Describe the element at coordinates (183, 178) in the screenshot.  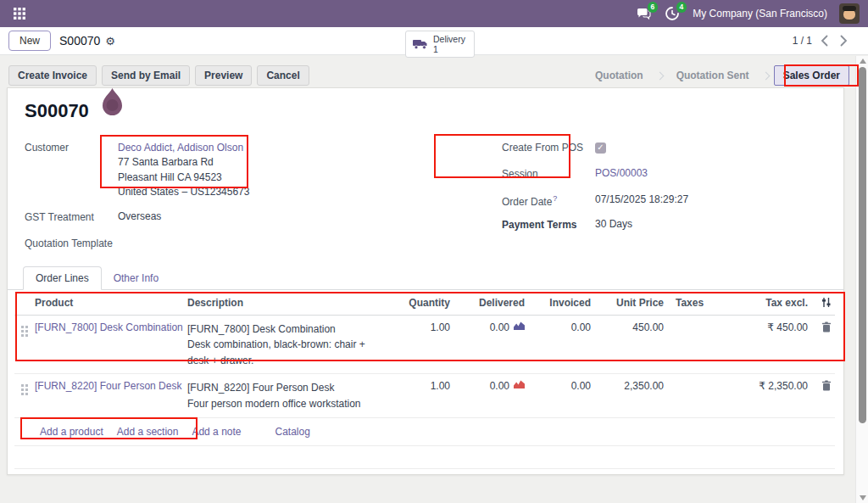
I see `customer-address-line: Pleasant Hill CA 94523` at that location.